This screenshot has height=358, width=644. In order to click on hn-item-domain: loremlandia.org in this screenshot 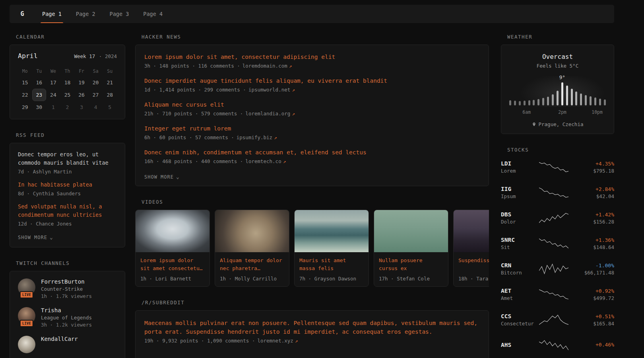, I will do `click(268, 114)`.